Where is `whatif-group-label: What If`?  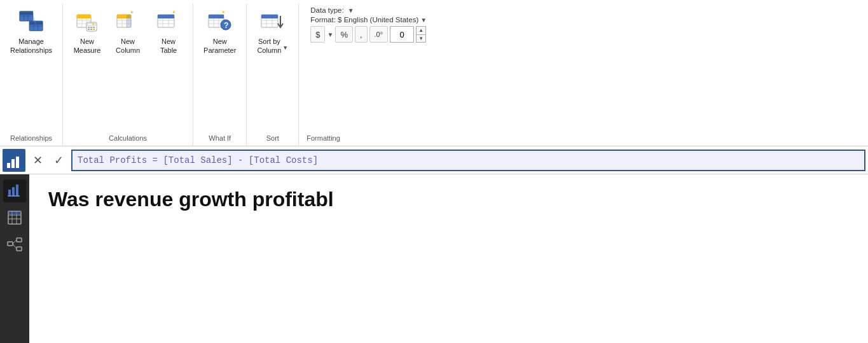 whatif-group-label: What If is located at coordinates (220, 139).